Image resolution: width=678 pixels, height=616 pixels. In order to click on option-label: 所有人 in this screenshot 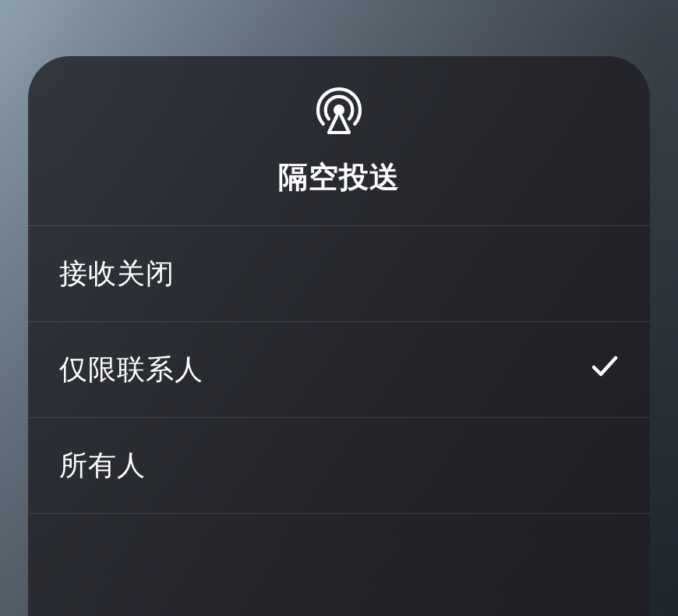, I will do `click(103, 466)`.